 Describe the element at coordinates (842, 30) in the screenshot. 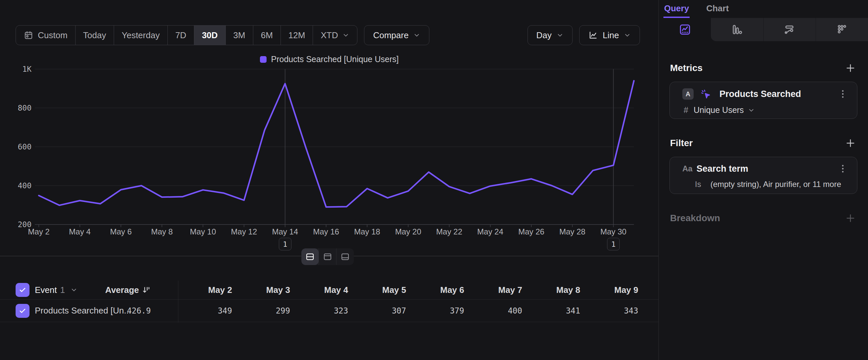

I see `view-tab-grid-dots-tab` at that location.